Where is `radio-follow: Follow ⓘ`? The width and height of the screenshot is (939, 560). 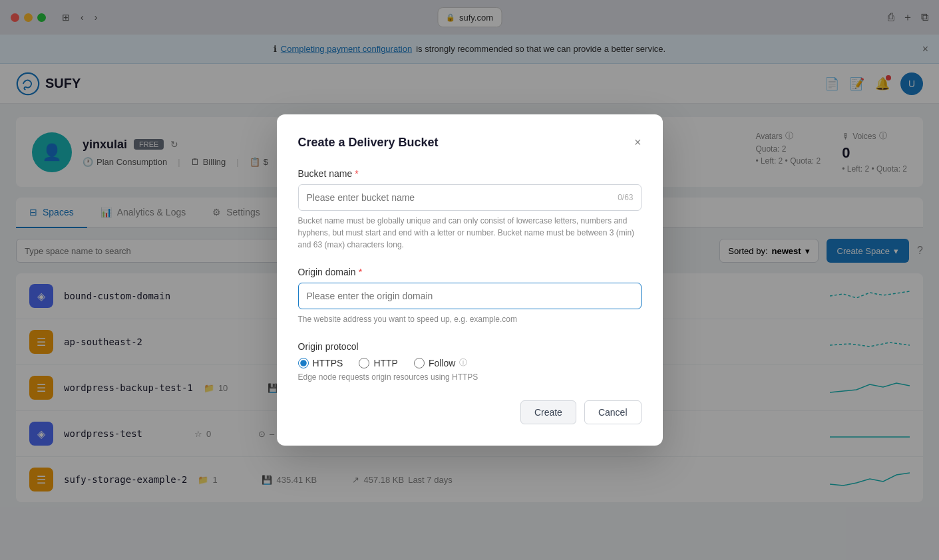 radio-follow: Follow ⓘ is located at coordinates (441, 363).